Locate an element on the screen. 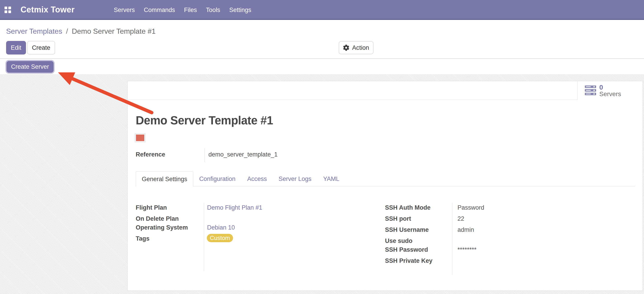 This screenshot has height=294, width=644. breadcrumb-current: Demo Server Template #1 is located at coordinates (114, 31).